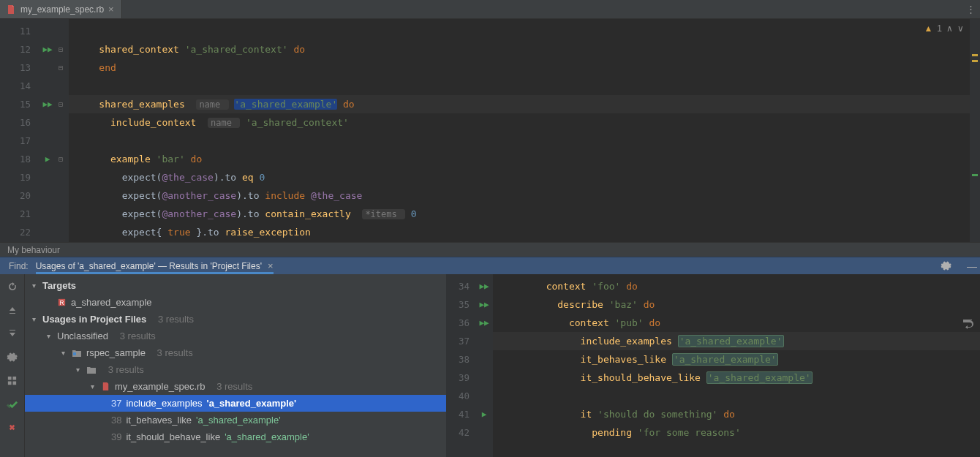 The image size is (980, 457). What do you see at coordinates (18, 214) in the screenshot?
I see `line-number: 21` at bounding box center [18, 214].